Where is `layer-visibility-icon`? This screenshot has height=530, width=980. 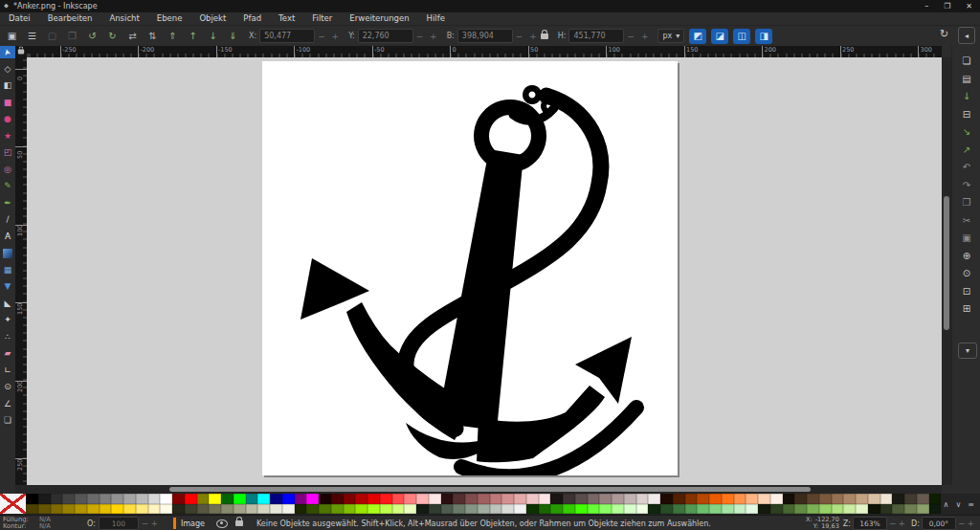 layer-visibility-icon is located at coordinates (222, 524).